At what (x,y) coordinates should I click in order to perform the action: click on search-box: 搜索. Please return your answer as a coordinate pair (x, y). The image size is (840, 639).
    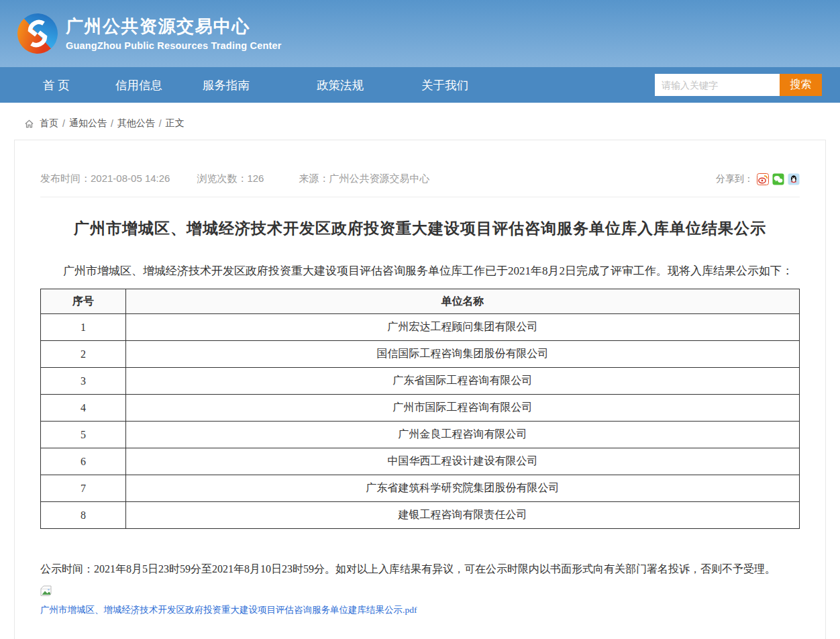
    Looking at the image, I should click on (738, 85).